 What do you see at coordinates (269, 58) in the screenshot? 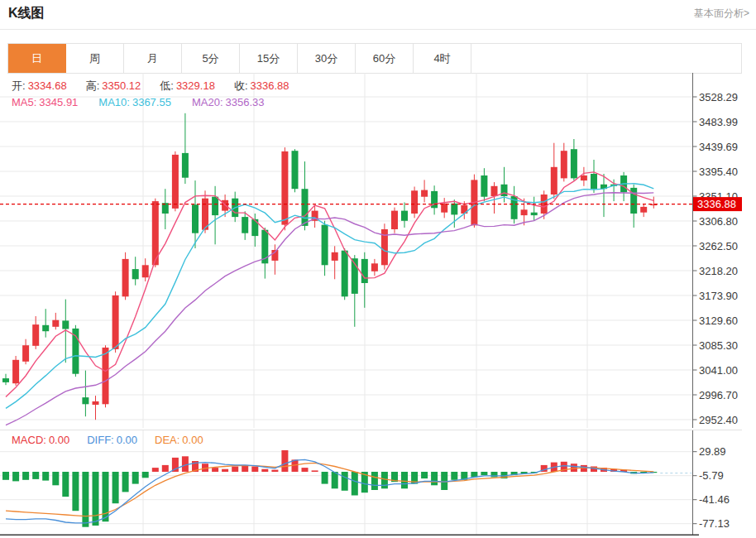
I see `tab-15min: 15分` at bounding box center [269, 58].